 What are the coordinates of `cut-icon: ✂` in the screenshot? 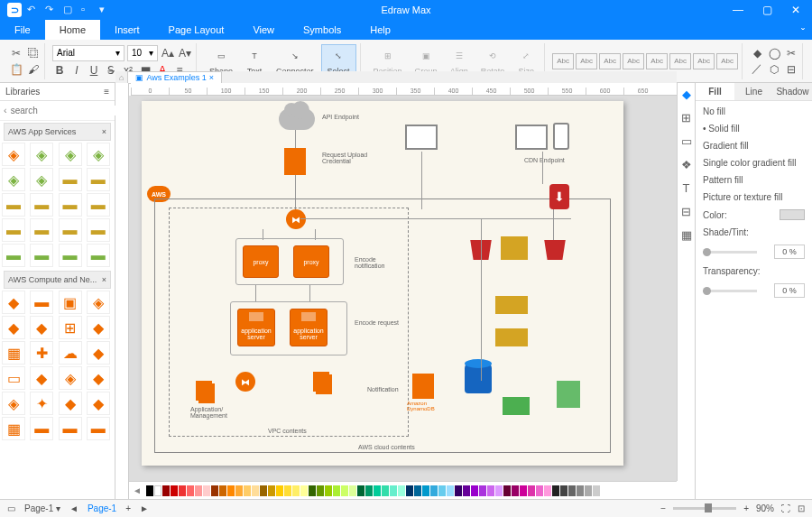 It's located at (16, 53).